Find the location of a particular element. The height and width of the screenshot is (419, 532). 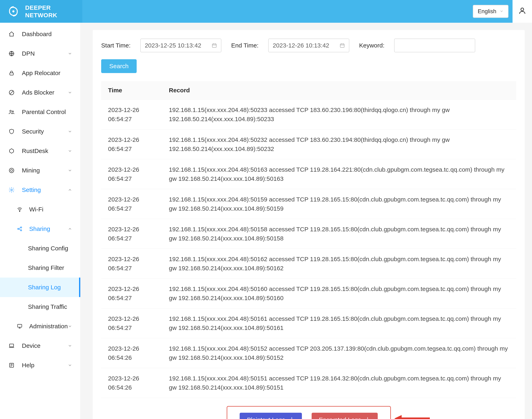

sidebar-label: DPN is located at coordinates (28, 53).